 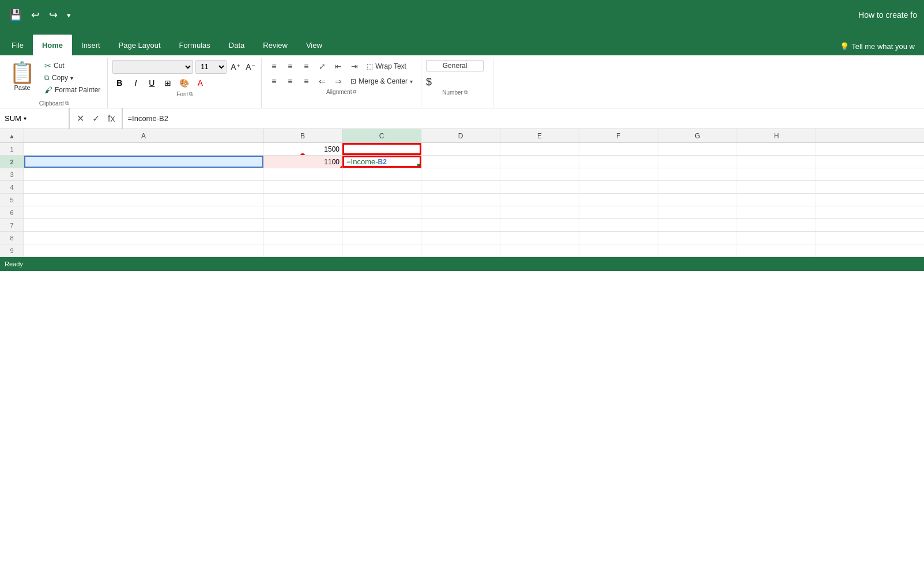 What do you see at coordinates (382, 149) in the screenshot?
I see `cell-c1` at bounding box center [382, 149].